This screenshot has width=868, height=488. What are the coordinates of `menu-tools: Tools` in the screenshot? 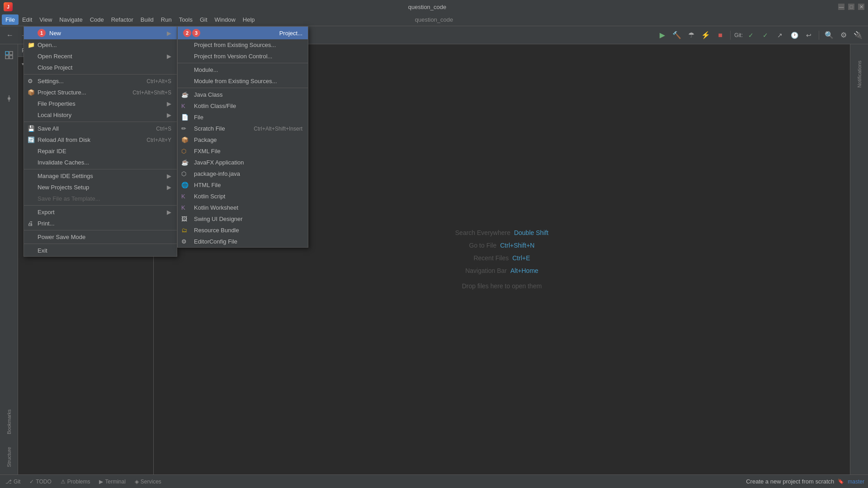 It's located at (186, 20).